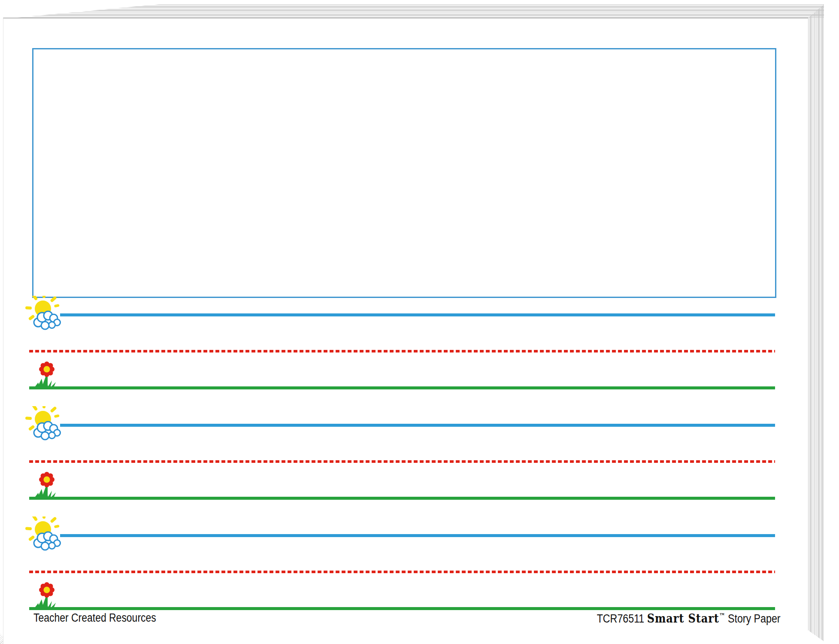 Image resolution: width=839 pixels, height=644 pixels. I want to click on trademark-symbol: ™, so click(722, 616).